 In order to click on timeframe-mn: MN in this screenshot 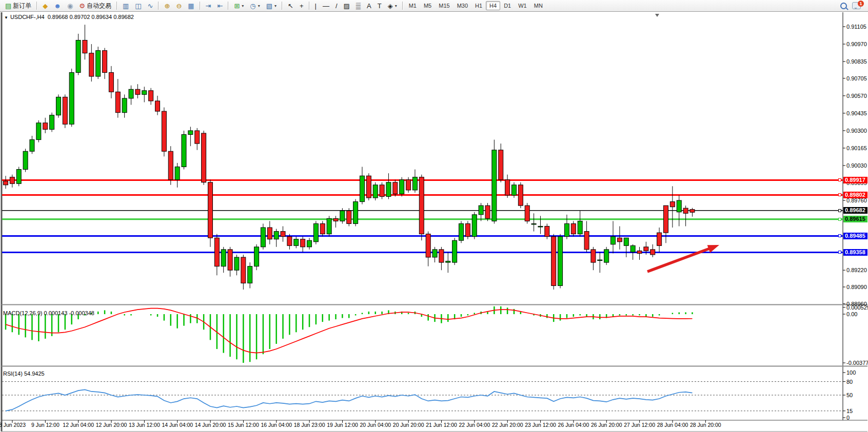, I will do `click(539, 6)`.